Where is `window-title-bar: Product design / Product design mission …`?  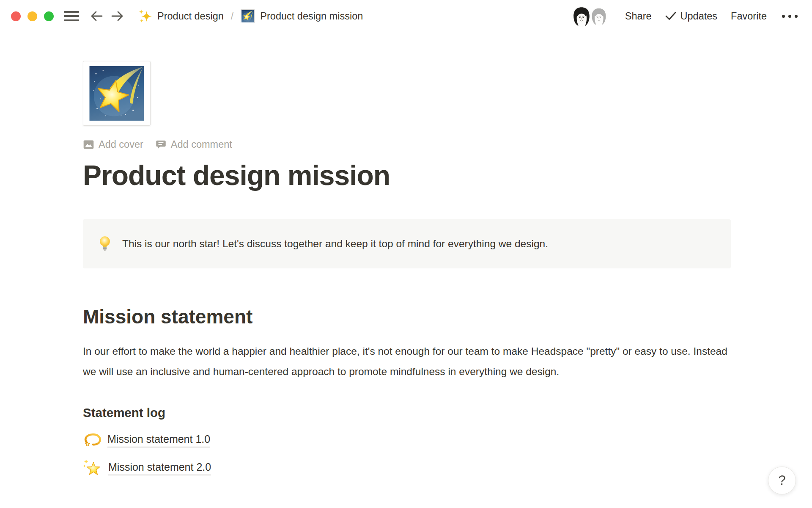
window-title-bar: Product design / Product design mission … is located at coordinates (406, 16).